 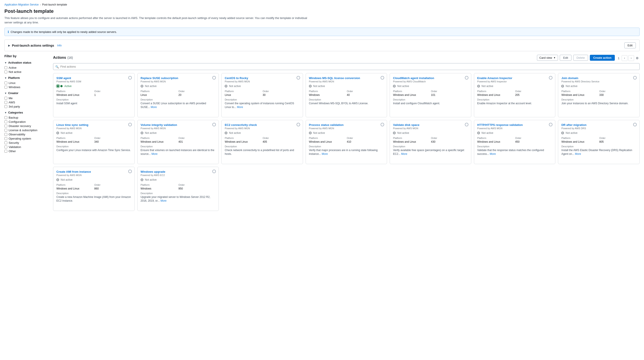 I want to click on filter-item-me: Me, so click(x=27, y=98).